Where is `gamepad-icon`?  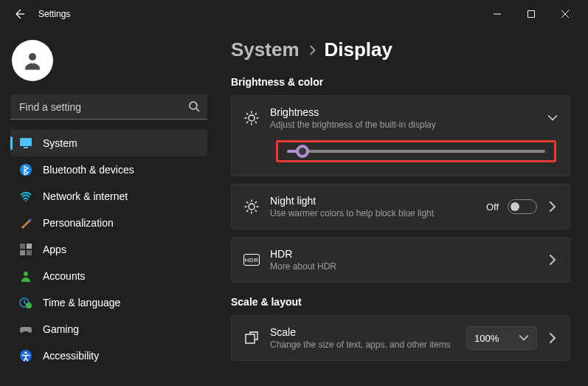
gamepad-icon is located at coordinates (26, 329).